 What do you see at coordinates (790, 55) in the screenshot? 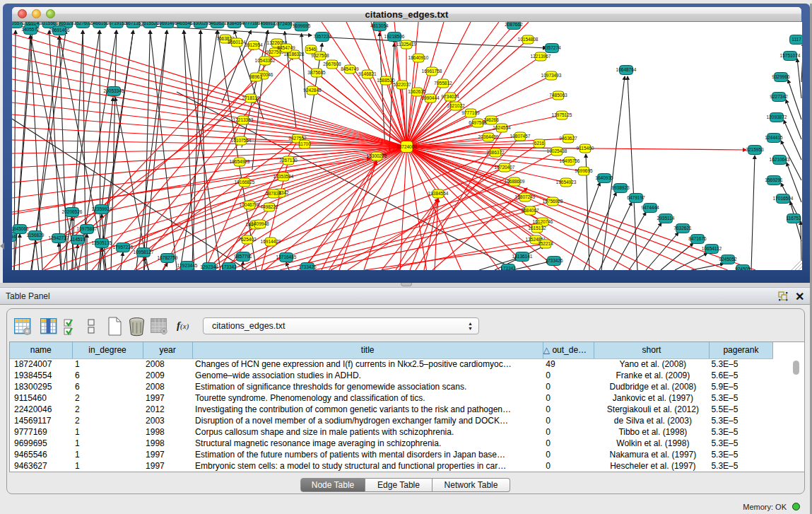
I see `svg-text: 15751074` at bounding box center [790, 55].